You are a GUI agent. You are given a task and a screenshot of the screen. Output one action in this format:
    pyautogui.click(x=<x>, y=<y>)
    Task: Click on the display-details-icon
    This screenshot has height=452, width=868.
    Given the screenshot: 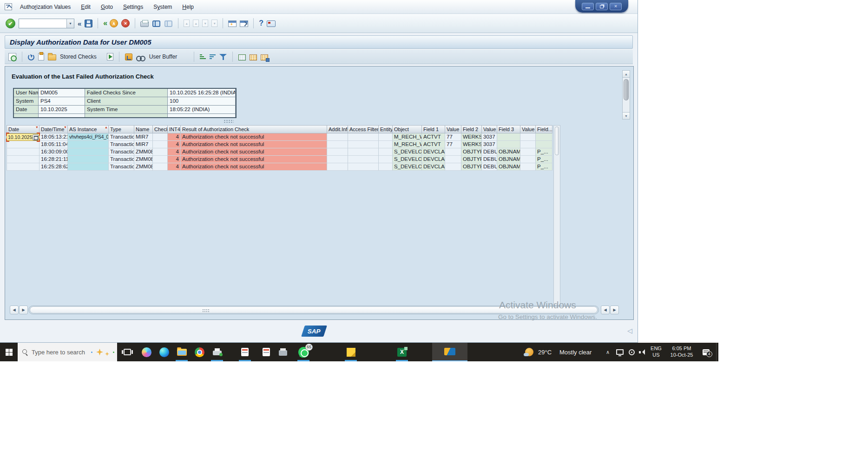 What is the action you would take?
    pyautogui.click(x=12, y=57)
    